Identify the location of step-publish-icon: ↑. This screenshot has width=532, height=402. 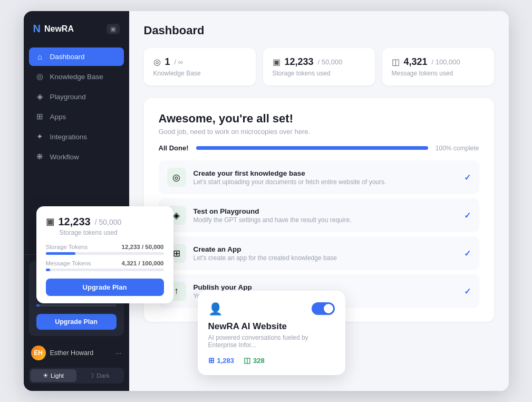
(176, 291).